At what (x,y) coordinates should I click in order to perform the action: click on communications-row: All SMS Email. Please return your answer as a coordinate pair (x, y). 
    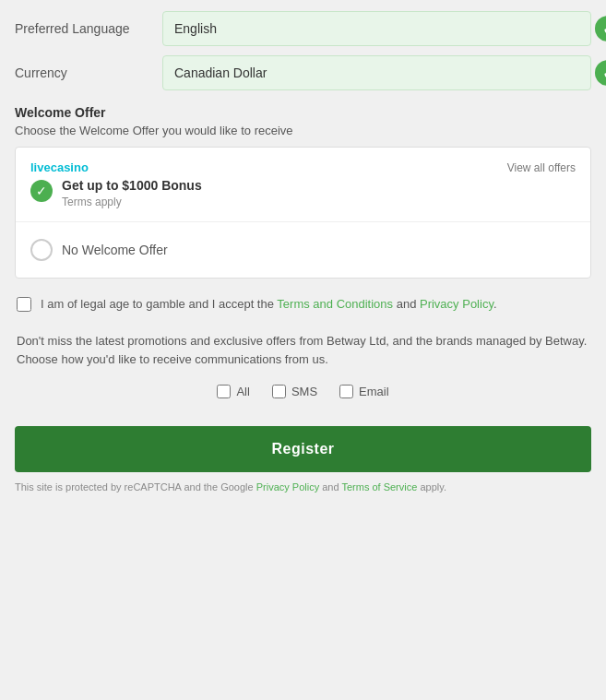
    Looking at the image, I should click on (303, 391).